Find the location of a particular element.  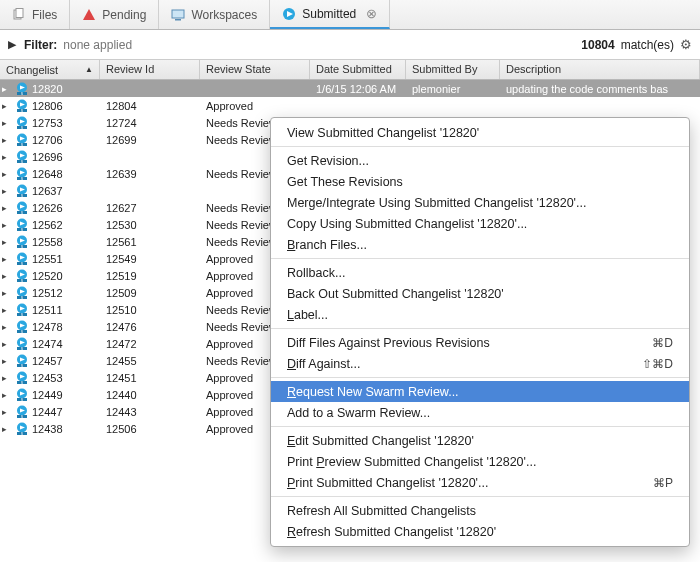

menu-item: Print Submitted Changelist '12820'...⌘P is located at coordinates (480, 482).